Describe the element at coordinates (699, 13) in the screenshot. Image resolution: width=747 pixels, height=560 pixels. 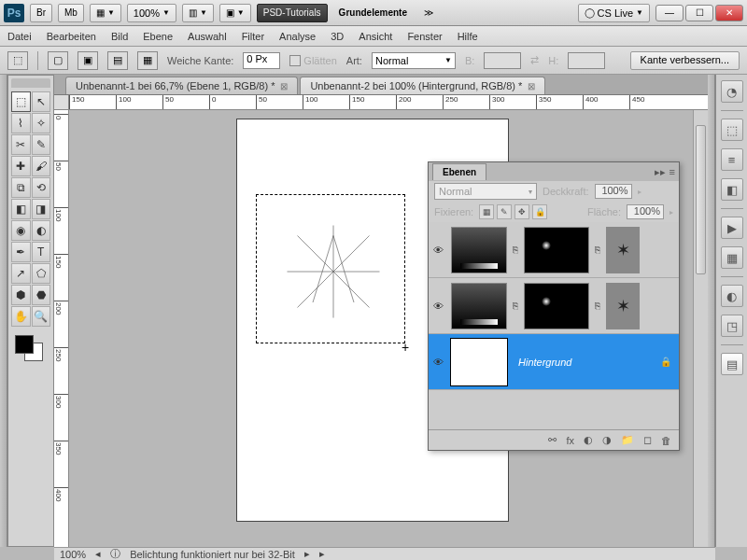
I see `window-maximize: ☐` at that location.